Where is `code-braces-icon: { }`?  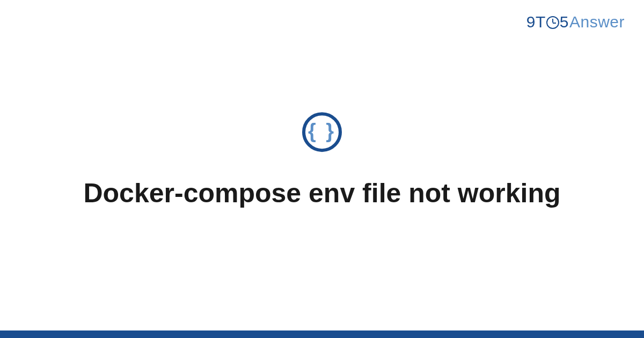 code-braces-icon: { } is located at coordinates (322, 131).